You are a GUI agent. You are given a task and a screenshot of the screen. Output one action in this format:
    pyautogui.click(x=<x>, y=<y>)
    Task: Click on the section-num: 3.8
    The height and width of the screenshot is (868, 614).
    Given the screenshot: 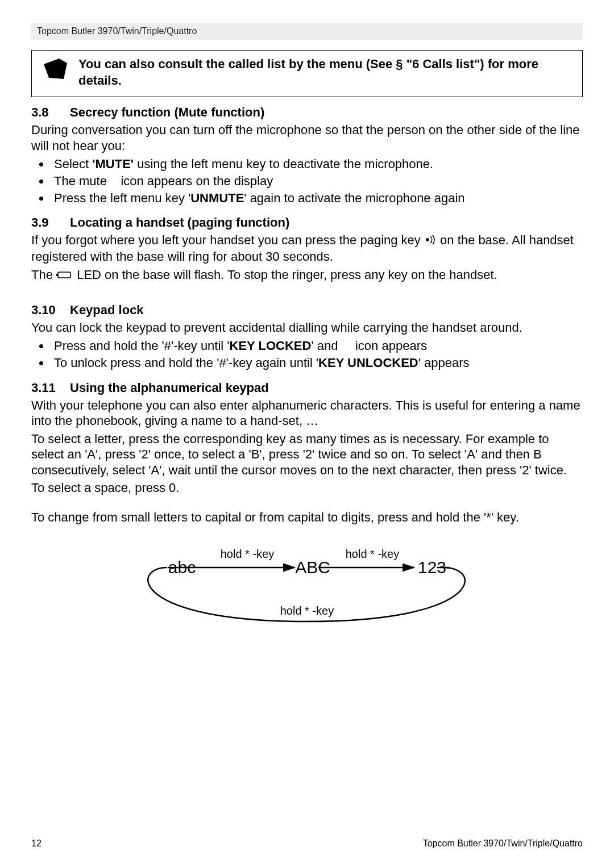 What is the action you would take?
    pyautogui.click(x=51, y=112)
    